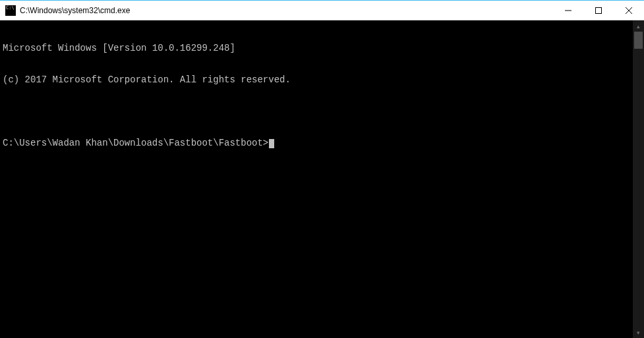 The height and width of the screenshot is (338, 644). I want to click on minimize-icon, so click(568, 11).